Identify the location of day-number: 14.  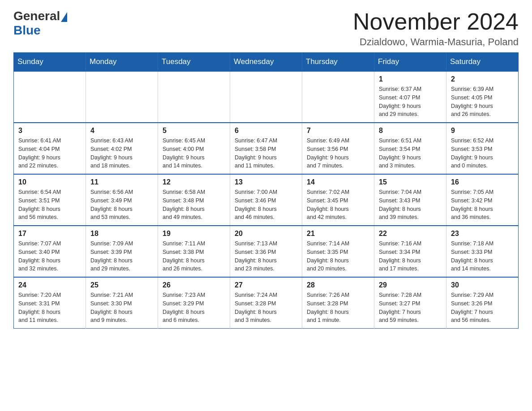
(338, 182).